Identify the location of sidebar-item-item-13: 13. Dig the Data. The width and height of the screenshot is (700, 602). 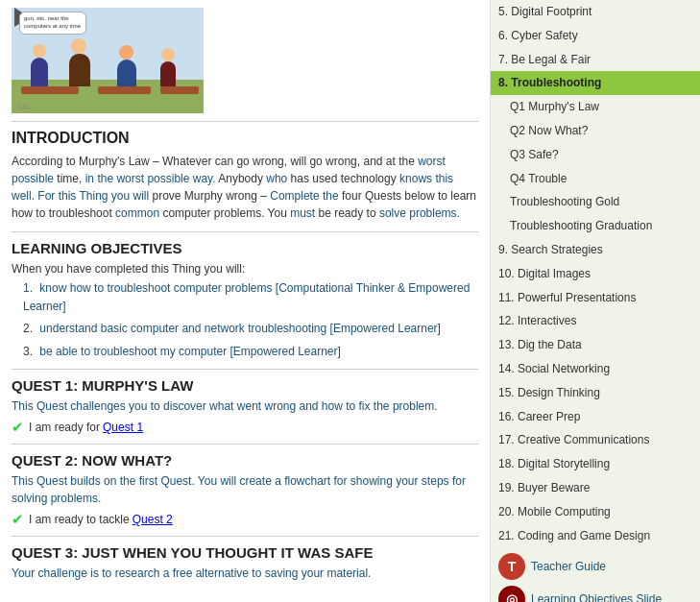
(595, 346).